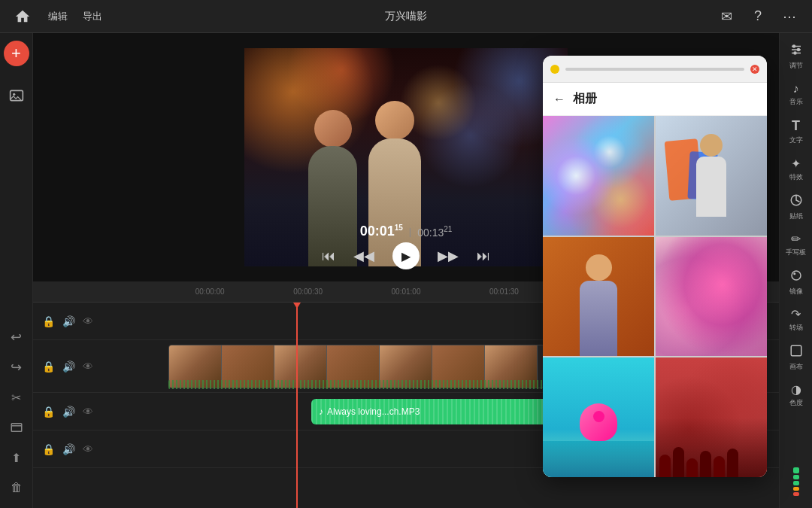  Describe the element at coordinates (598, 297) in the screenshot. I see `album-cell-girl-orange` at that location.